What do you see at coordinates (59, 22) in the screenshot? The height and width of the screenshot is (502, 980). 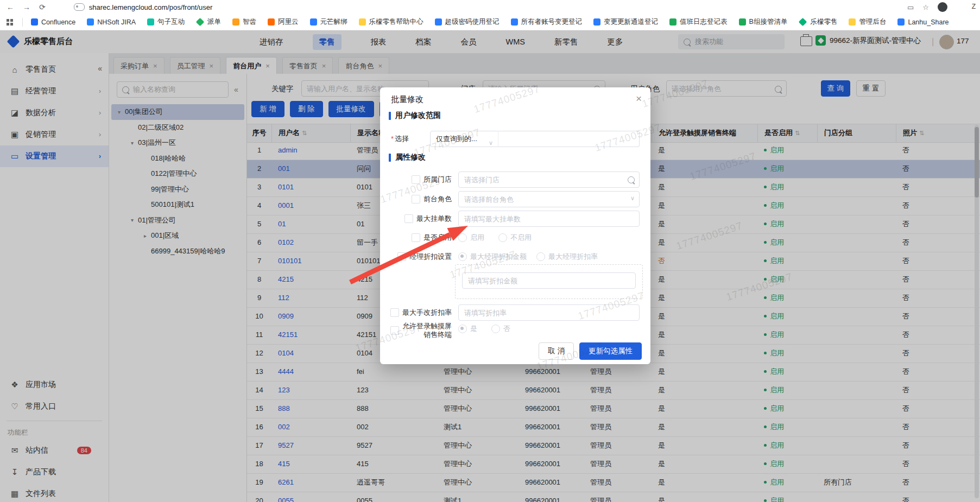 I see `bookmark-label: Confluence` at bounding box center [59, 22].